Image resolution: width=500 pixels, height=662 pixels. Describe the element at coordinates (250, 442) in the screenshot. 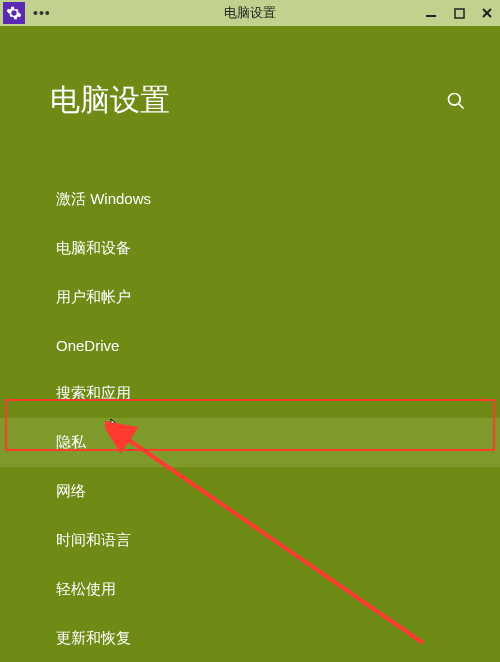

I see `menu-item: 隐私` at that location.